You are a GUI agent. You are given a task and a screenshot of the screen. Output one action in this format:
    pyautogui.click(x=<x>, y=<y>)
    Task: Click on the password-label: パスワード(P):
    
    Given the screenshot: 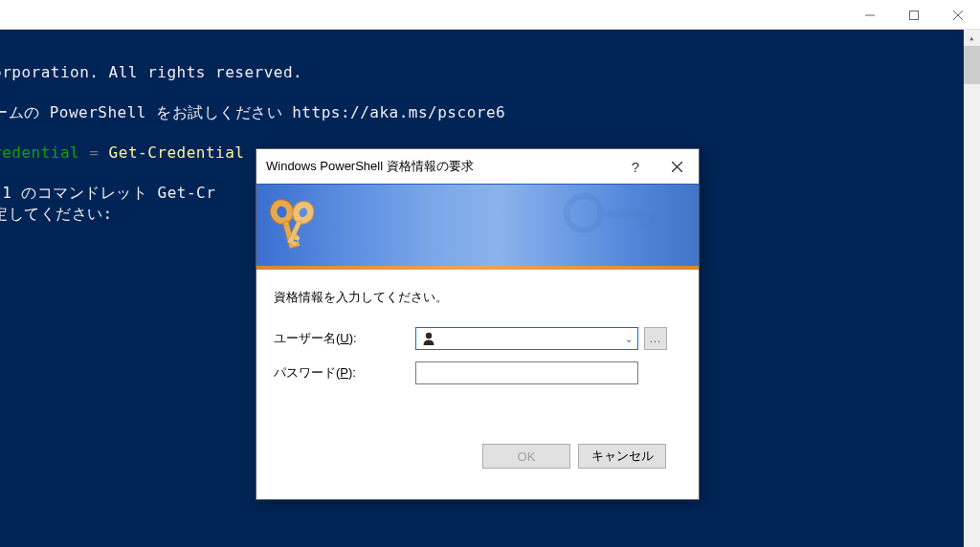 What is the action you would take?
    pyautogui.click(x=345, y=373)
    